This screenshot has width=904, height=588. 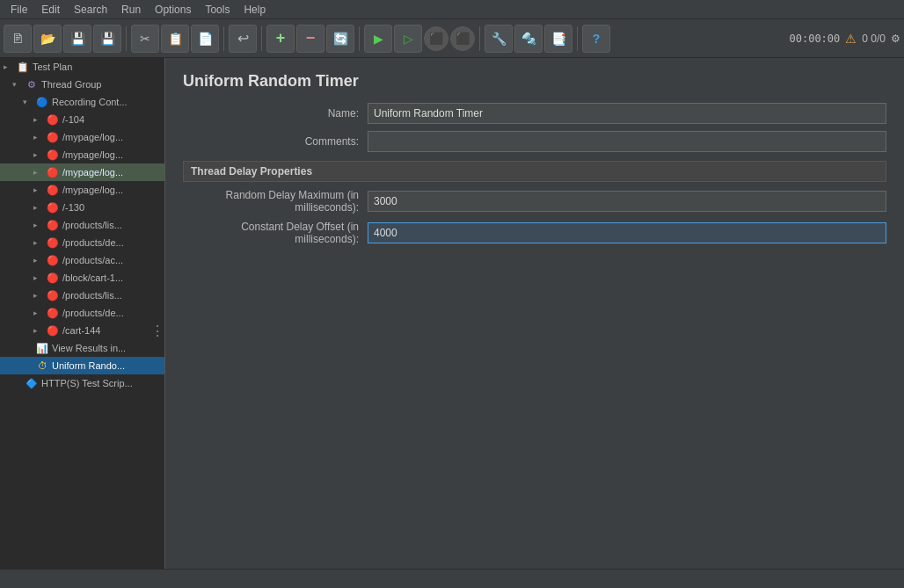 What do you see at coordinates (40, 172) in the screenshot?
I see `arrow-mypage3: ▸` at bounding box center [40, 172].